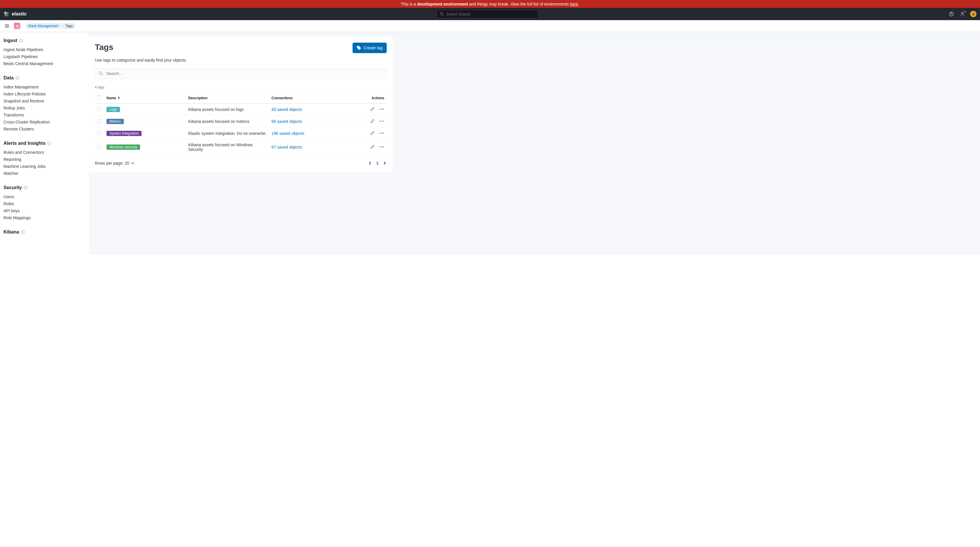  What do you see at coordinates (228, 122) in the screenshot?
I see `tag-description: Kibana assets focused on metrics` at bounding box center [228, 122].